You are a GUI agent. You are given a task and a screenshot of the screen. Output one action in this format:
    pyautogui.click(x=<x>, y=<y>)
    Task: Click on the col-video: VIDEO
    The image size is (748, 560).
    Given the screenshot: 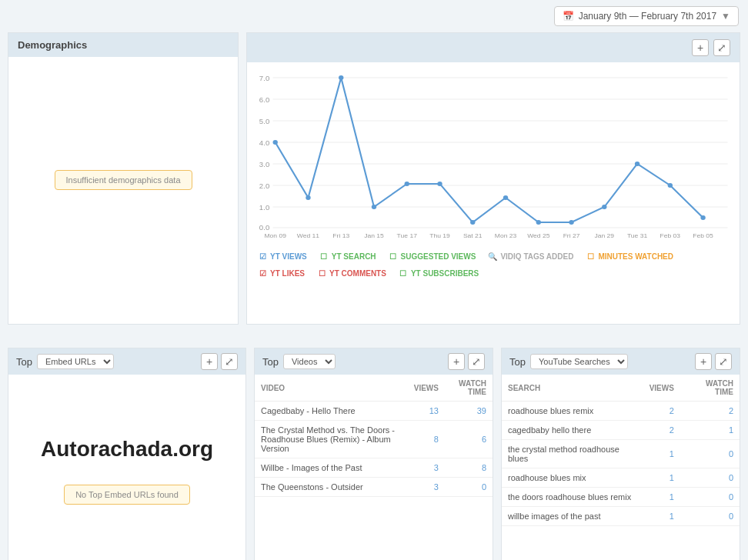 What is the action you would take?
    pyautogui.click(x=331, y=388)
    